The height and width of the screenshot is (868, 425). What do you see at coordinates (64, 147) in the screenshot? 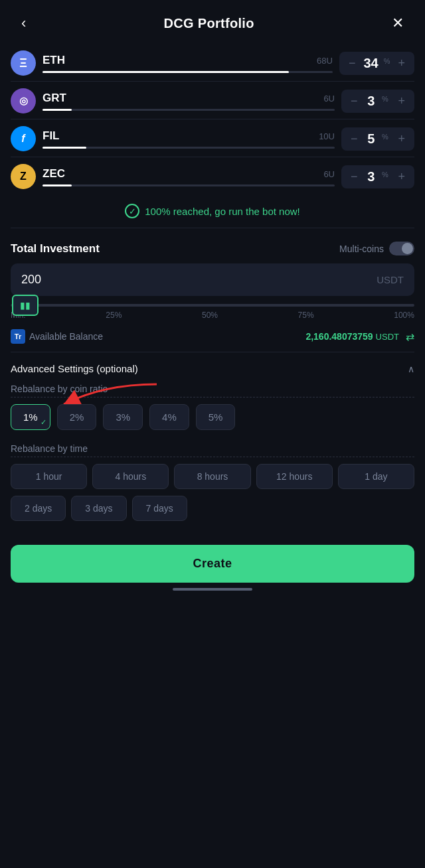
I see `fil-bar-fill` at bounding box center [64, 147].